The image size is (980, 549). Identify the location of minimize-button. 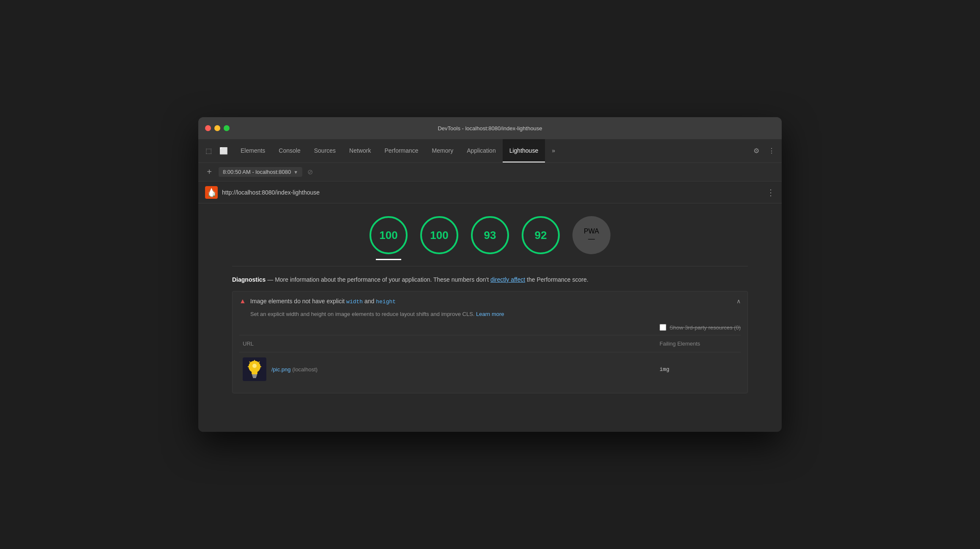
(217, 128).